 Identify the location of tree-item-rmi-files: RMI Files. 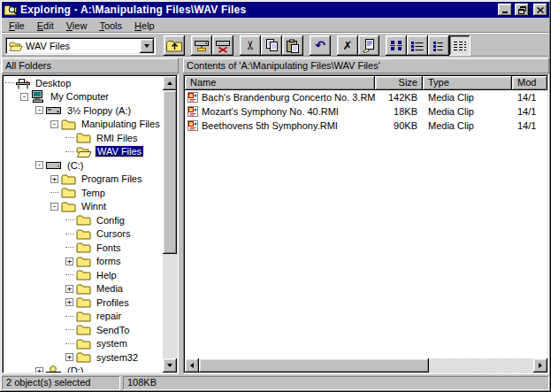
(83, 138).